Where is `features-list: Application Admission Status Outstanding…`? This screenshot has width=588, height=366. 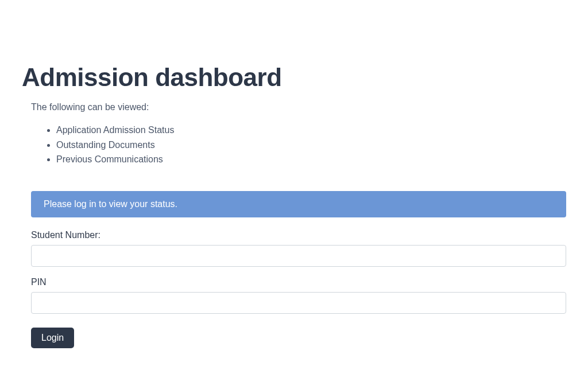 features-list: Application Admission Status Outstanding… is located at coordinates (299, 145).